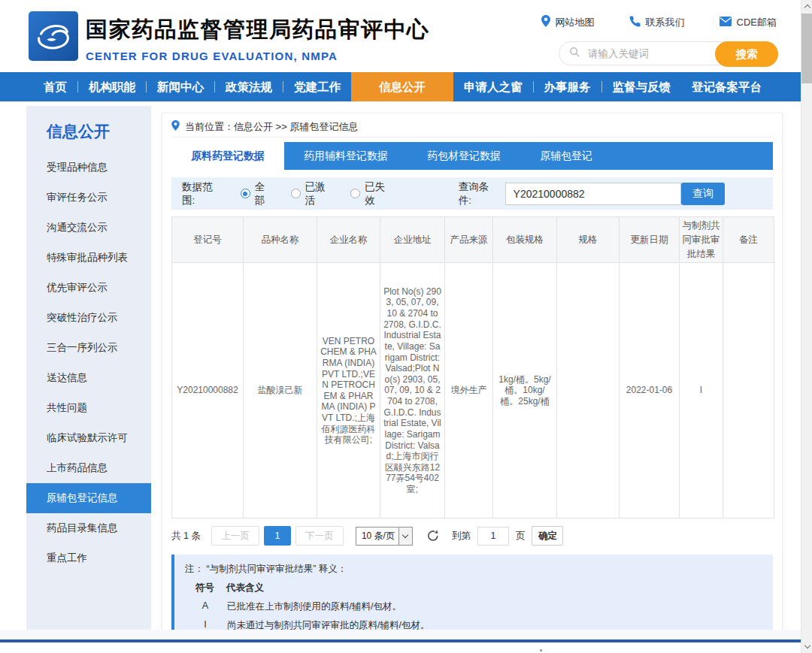  Describe the element at coordinates (249, 87) in the screenshot. I see `nav-item-policy: 政策法规` at that location.